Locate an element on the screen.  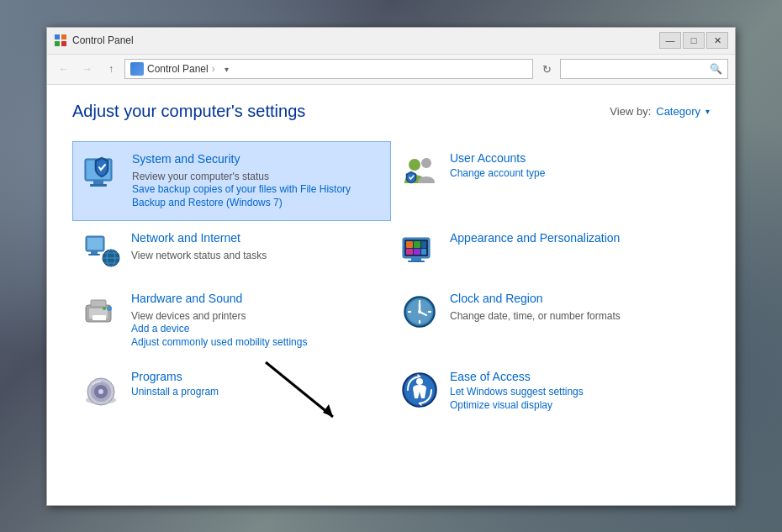
programs-name: Programs is located at coordinates (175, 377).